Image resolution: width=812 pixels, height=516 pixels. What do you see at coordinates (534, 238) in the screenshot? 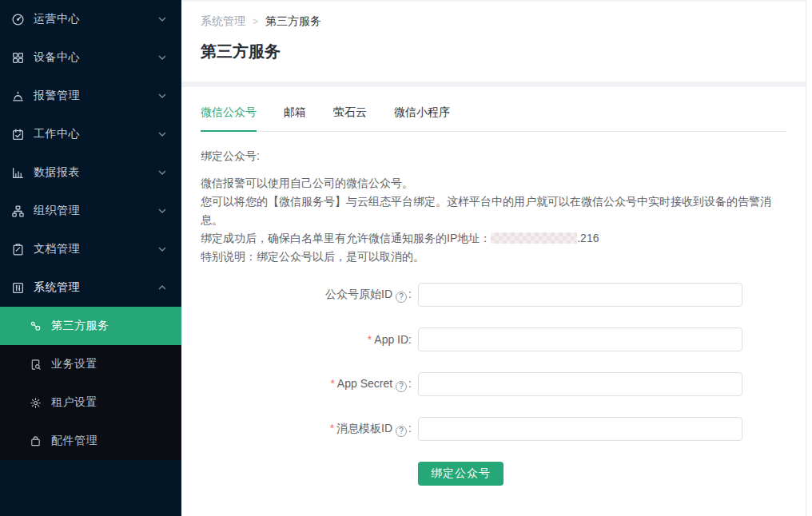
I see `redacted-ip-block` at bounding box center [534, 238].